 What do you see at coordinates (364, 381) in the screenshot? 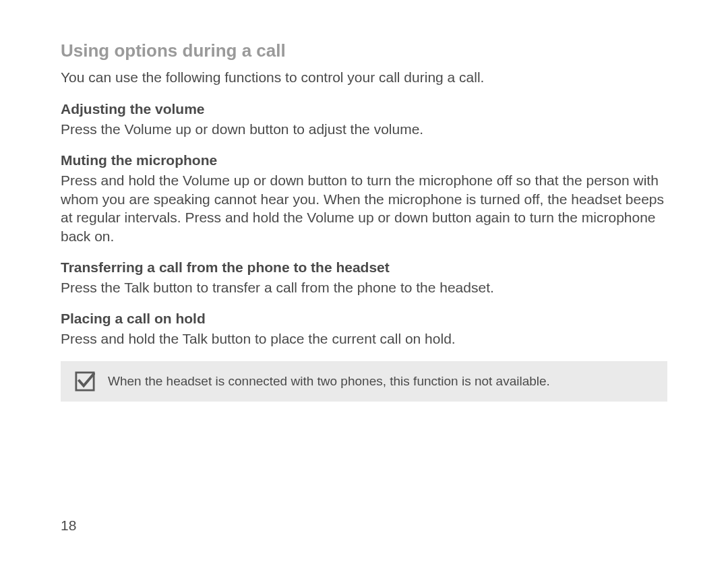
I see `note-box: When the headset is connected with two p…` at bounding box center [364, 381].